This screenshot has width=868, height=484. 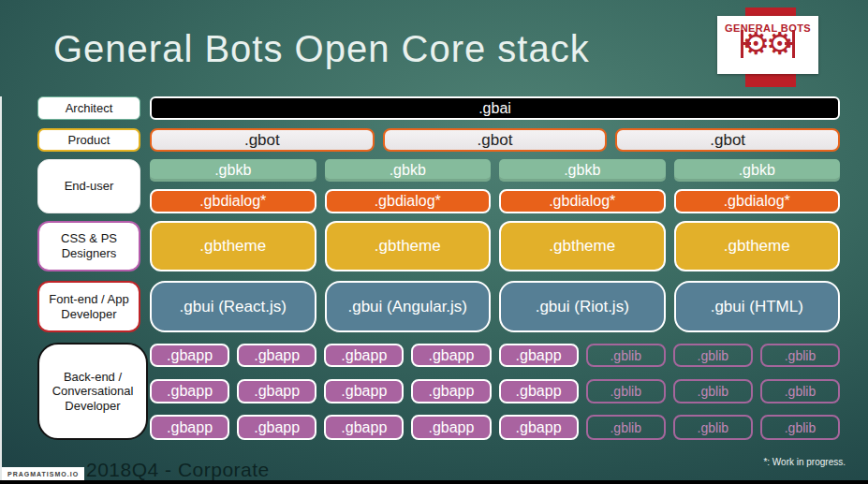 What do you see at coordinates (93, 391) in the screenshot?
I see `row-label-backend-conversational-developer: Back-end / Conversational Developer` at bounding box center [93, 391].